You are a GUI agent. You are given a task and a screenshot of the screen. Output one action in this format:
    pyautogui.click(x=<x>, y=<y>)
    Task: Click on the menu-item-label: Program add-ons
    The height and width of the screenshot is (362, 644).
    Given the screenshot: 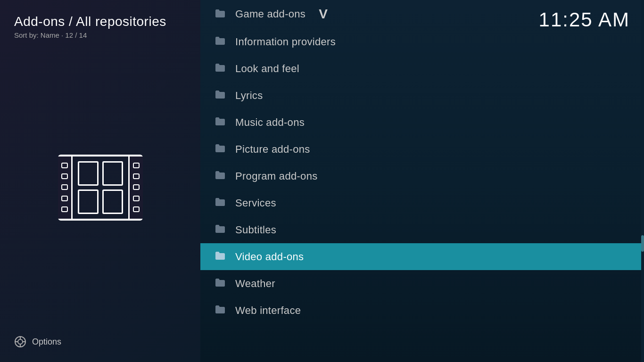 What is the action you would take?
    pyautogui.click(x=276, y=176)
    